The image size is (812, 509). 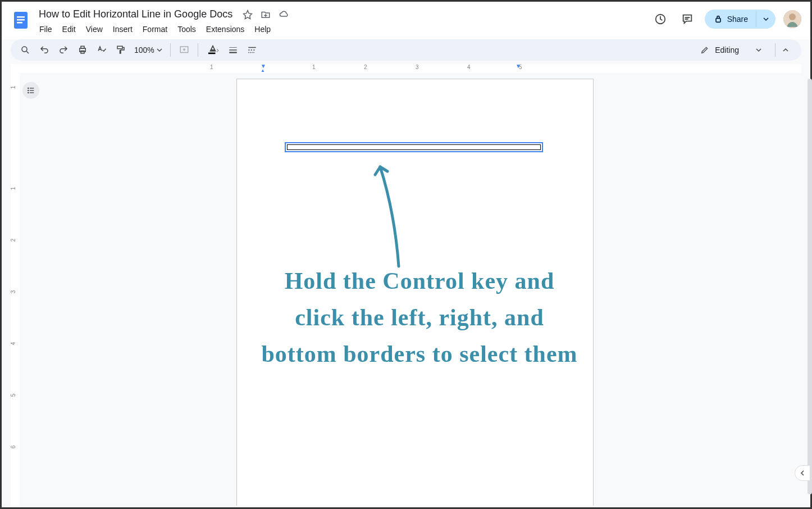 I want to click on collapse-toolbar-icon, so click(x=785, y=50).